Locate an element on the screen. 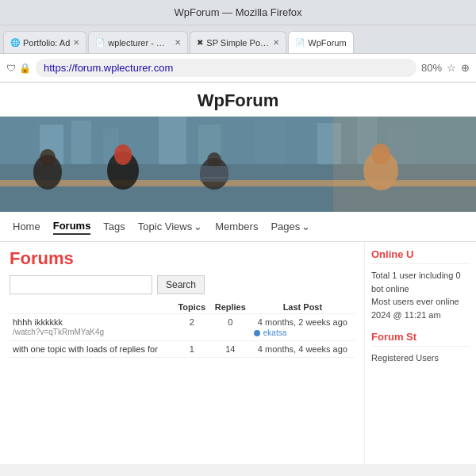 This screenshot has height=476, width=476. tab-label-wpforum: WpForum is located at coordinates (327, 43).